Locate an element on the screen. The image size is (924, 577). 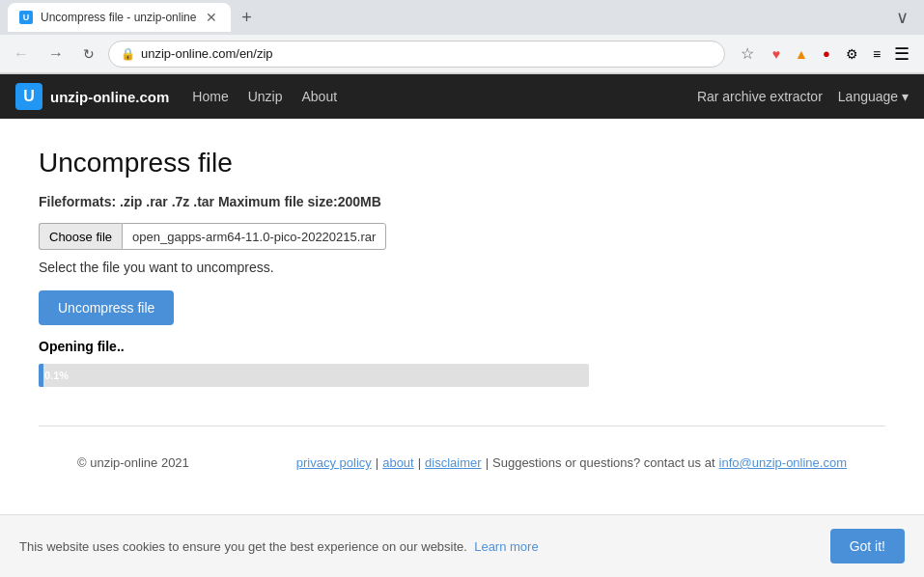
toolbar-icons: ☆ ♥ ▲ ● ⚙ ≡ ☰ is located at coordinates (825, 54).